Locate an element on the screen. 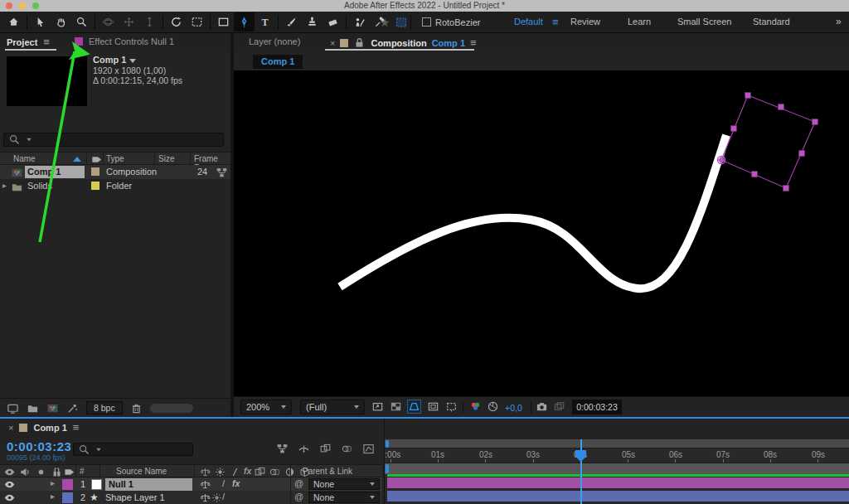 This screenshot has height=504, width=849. column-number: # is located at coordinates (82, 471).